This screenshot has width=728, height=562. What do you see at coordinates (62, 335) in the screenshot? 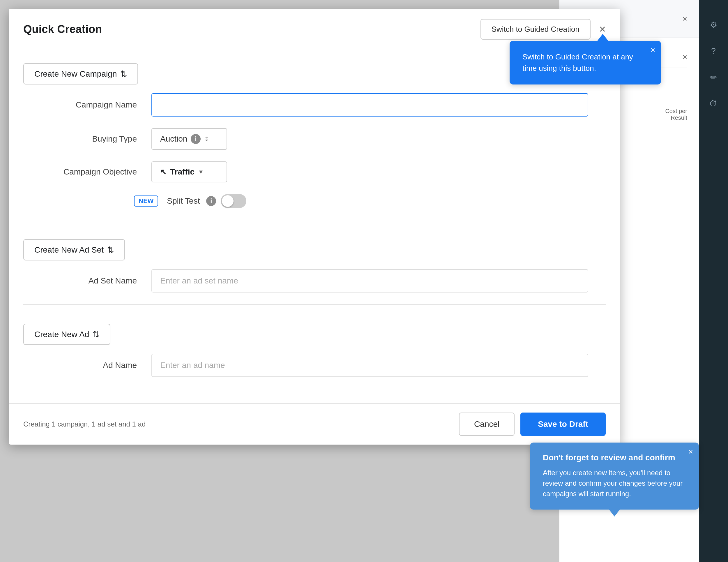
I see `create-new-ad-label: Create New Ad` at bounding box center [62, 335].